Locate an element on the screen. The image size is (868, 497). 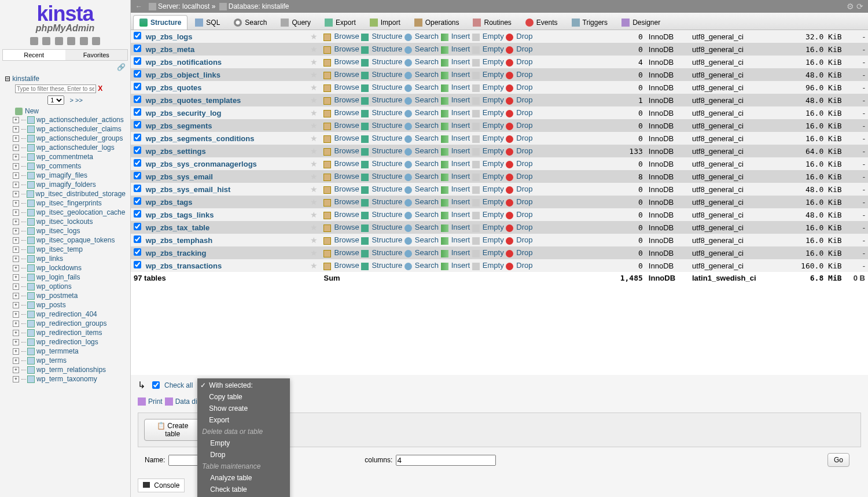
tree-item-label: wp_redirection_groups is located at coordinates (72, 323).